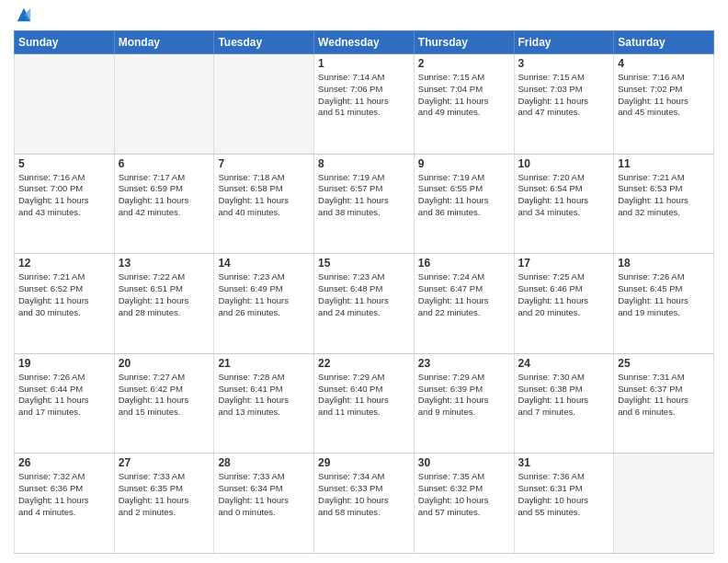 The image size is (728, 563). Describe the element at coordinates (364, 304) in the screenshot. I see `day-cell: 15Sunrise: 7:23 AM Sunset: 6:48 PM Dayli…` at that location.